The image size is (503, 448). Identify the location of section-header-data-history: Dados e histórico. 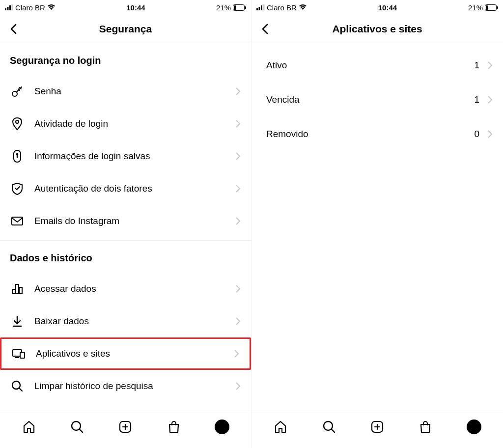
(126, 256).